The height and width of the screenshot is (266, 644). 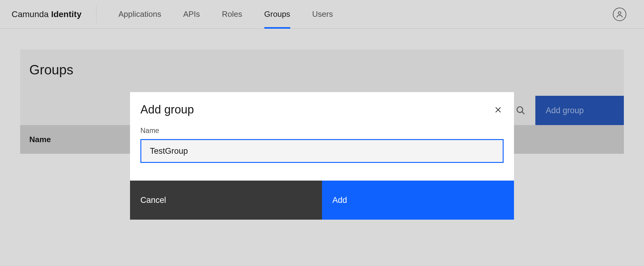 What do you see at coordinates (167, 110) in the screenshot?
I see `modal-title: Add group` at bounding box center [167, 110].